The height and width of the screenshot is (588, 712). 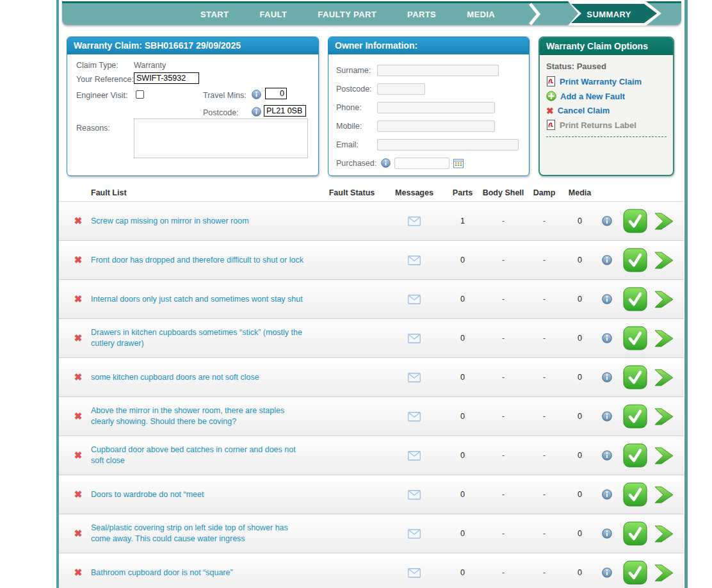 I want to click on nav-step-summary: SUMMARY, so click(x=616, y=14).